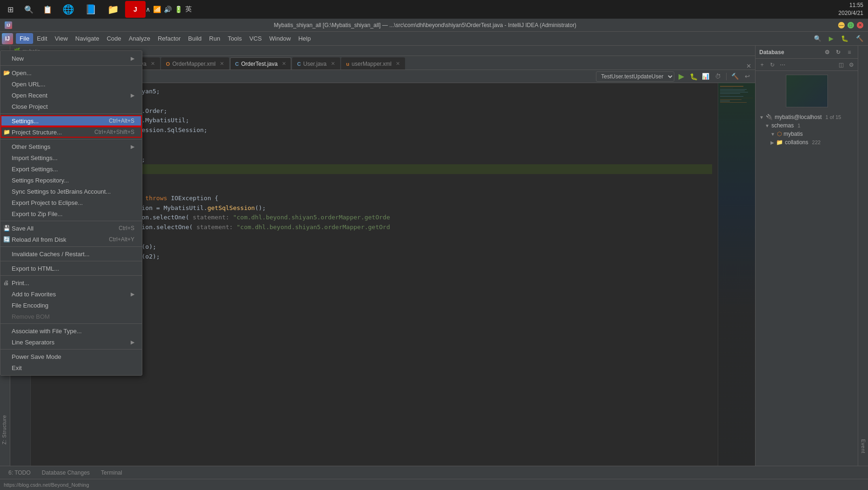 Image resolution: width=868 pixels, height=490 pixels. Describe the element at coordinates (71, 368) in the screenshot. I see `menu-exit: Exit` at that location.